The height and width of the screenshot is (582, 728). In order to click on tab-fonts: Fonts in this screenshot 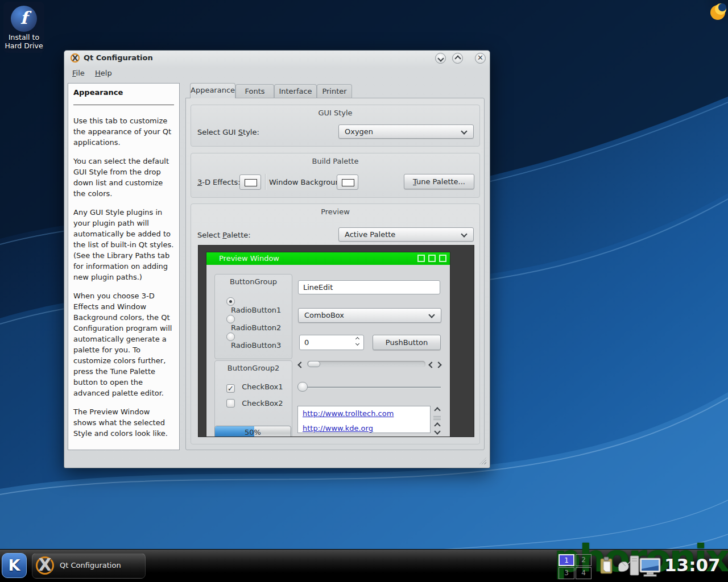, I will do `click(255, 92)`.